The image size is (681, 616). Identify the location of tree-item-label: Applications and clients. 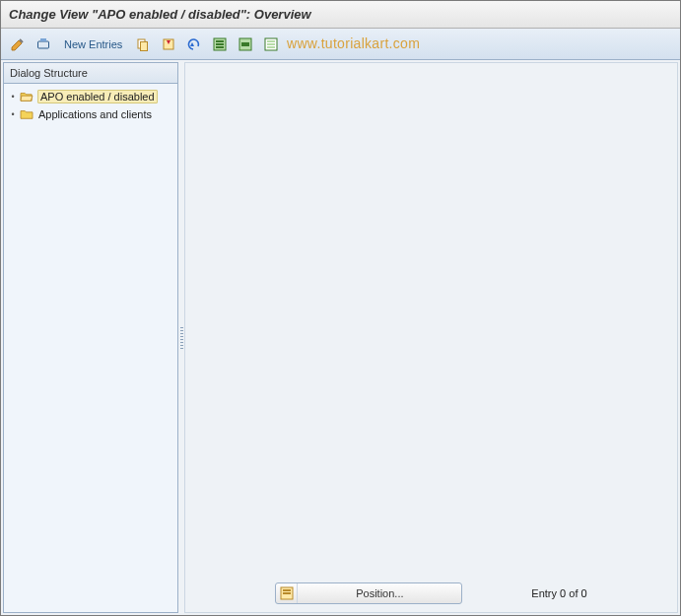
(95, 114).